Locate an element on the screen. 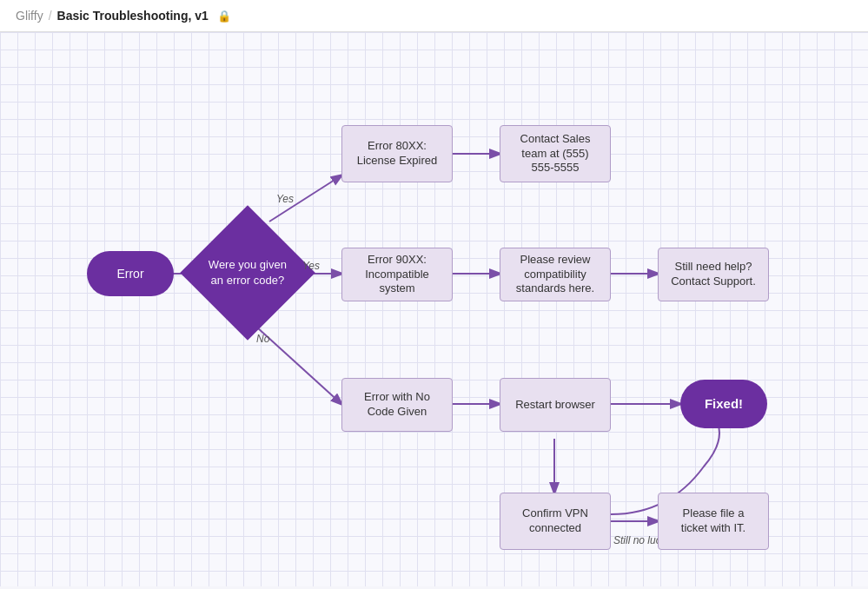 This screenshot has height=589, width=868. node-no-code: Error with No Code Given is located at coordinates (397, 405).